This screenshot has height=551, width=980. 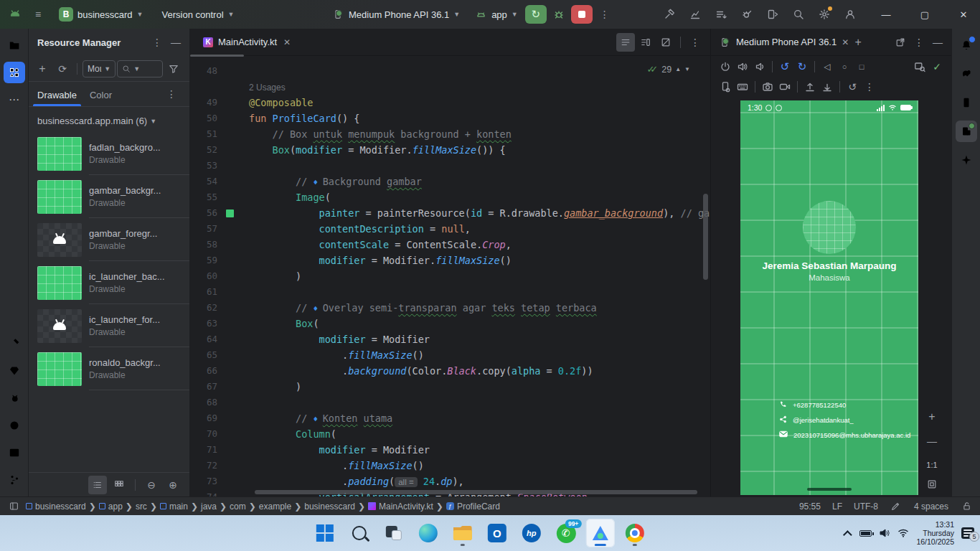 I want to click on code-line: 53, so click(x=451, y=166).